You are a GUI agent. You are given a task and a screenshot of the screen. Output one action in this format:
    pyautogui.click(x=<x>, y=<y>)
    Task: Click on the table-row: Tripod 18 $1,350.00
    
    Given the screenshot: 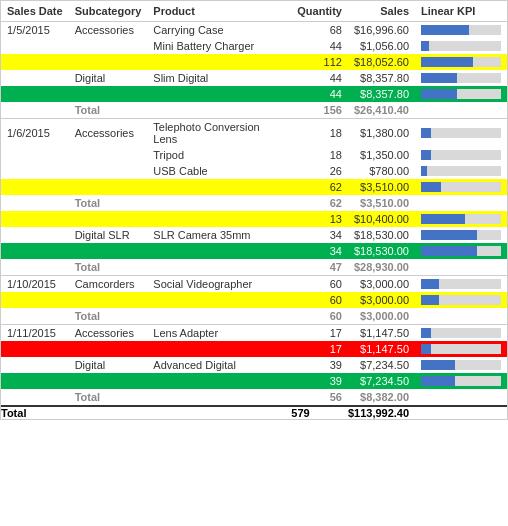 What is the action you would take?
    pyautogui.click(x=254, y=155)
    